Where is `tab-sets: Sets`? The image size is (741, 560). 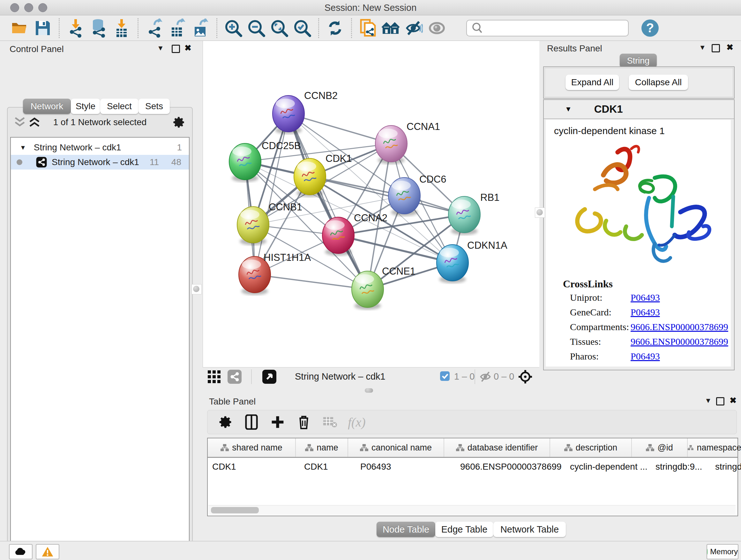
tab-sets: Sets is located at coordinates (154, 106).